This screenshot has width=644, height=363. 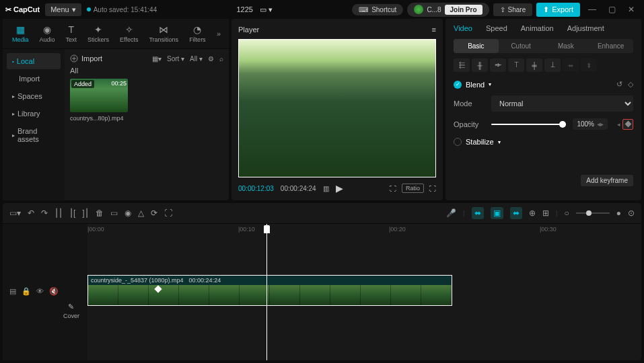 What do you see at coordinates (365, 230) in the screenshot?
I see `timeline-ruler: |00:00 |00:10 |00:20 |00:30` at bounding box center [365, 230].